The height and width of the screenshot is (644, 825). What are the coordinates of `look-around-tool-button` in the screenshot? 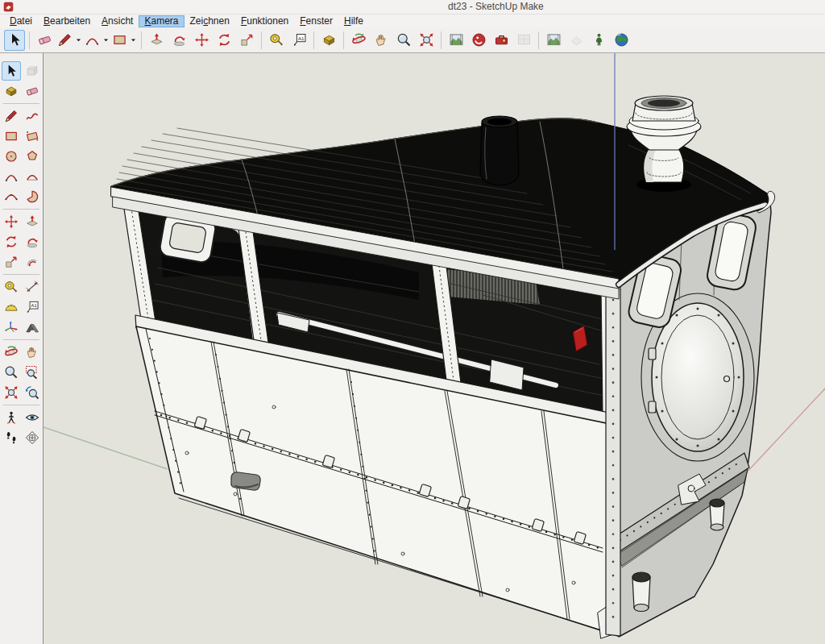 It's located at (32, 418).